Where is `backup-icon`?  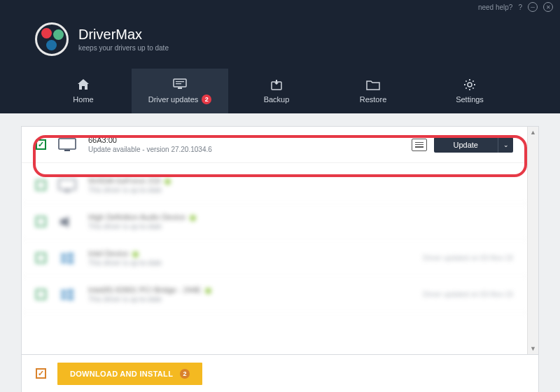 backup-icon is located at coordinates (276, 85).